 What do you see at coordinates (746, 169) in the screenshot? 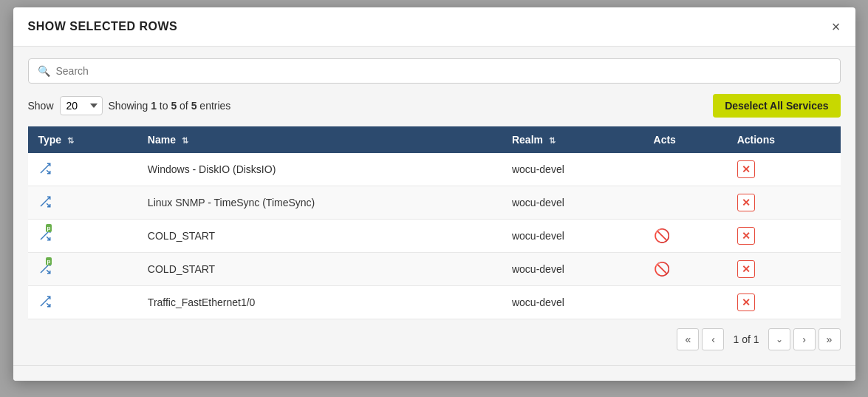
I see `remove-button-1: ✕` at bounding box center [746, 169].